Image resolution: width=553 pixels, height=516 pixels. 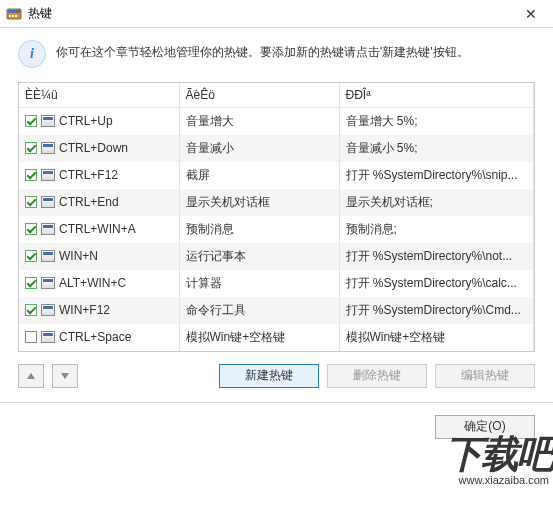 What do you see at coordinates (436, 310) in the screenshot?
I see `row-desc: 打开 %SystemDirectory%\Cmd...` at bounding box center [436, 310].